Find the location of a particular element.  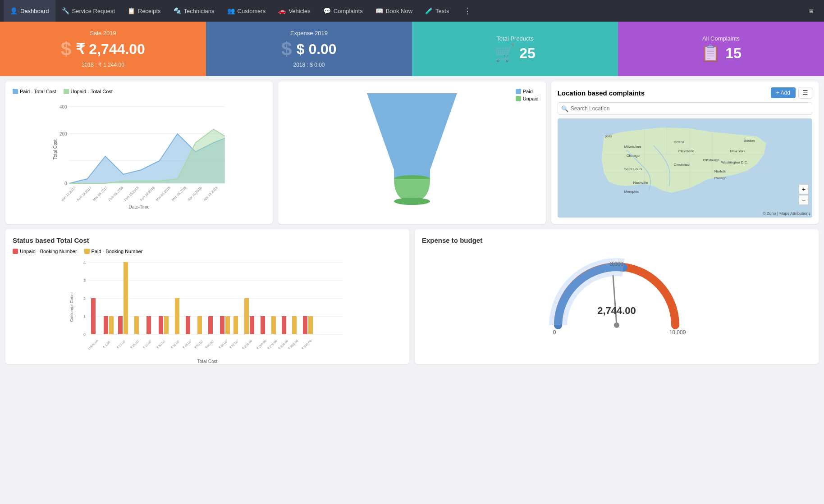

svg-text: Memphis is located at coordinates (631, 192).